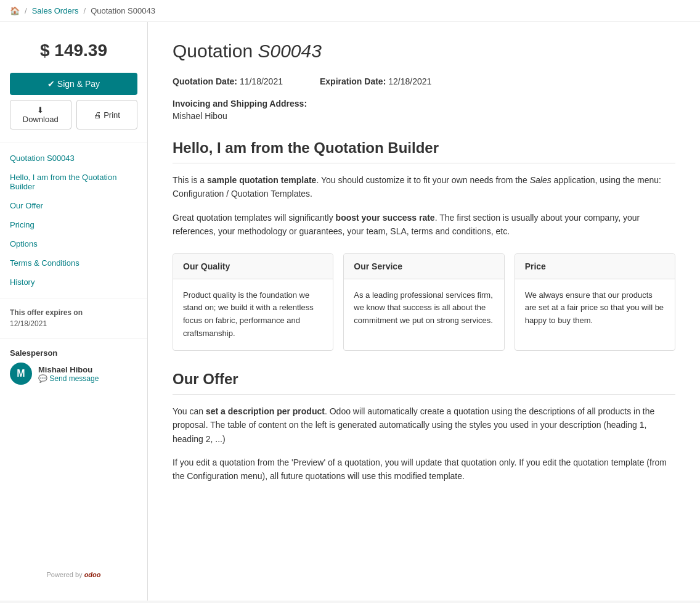 Image resolution: width=700 pixels, height=603 pixels. Describe the element at coordinates (254, 218) in the screenshot. I see `s1p2-pre: Great quotation templates will significa…` at that location.